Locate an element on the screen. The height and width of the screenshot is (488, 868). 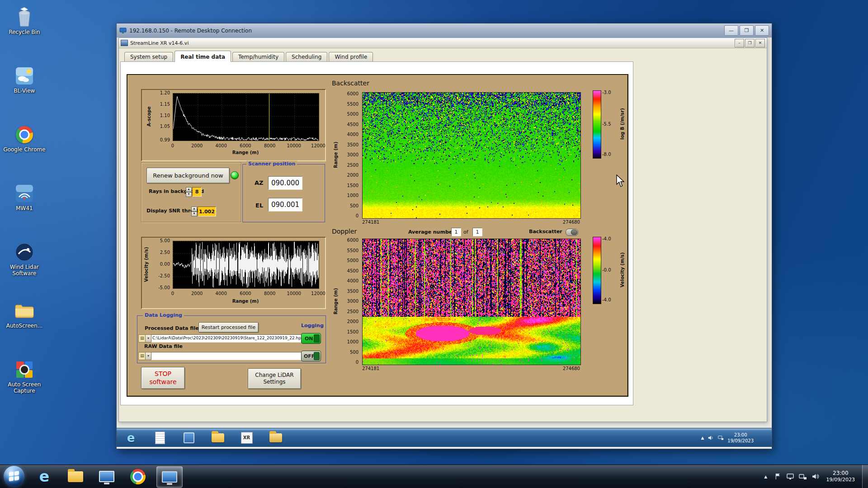
rdp-titlebar: 192.168.0.150 - Remote Desktop Connectio… is located at coordinates (444, 31).